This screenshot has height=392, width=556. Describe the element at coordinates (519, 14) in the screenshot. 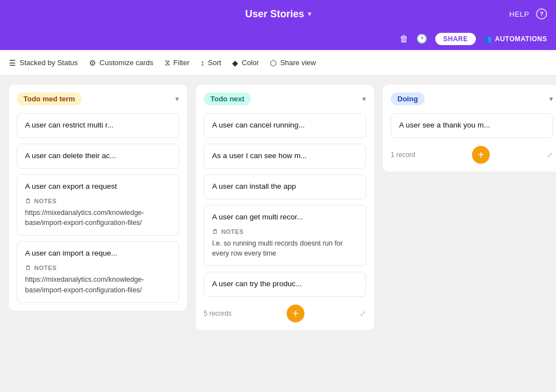

I see `help-label: HELP` at that location.